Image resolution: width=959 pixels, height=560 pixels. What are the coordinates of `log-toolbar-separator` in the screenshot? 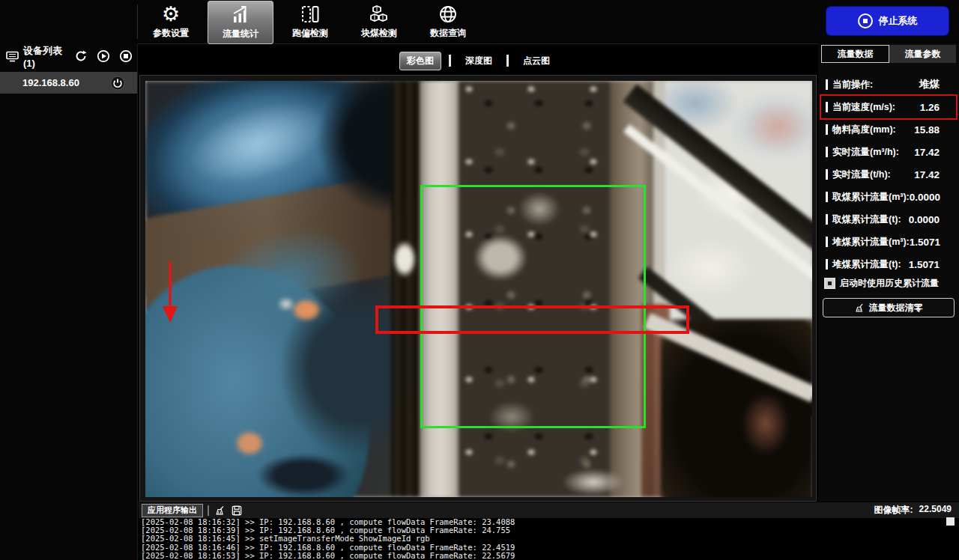 It's located at (208, 511).